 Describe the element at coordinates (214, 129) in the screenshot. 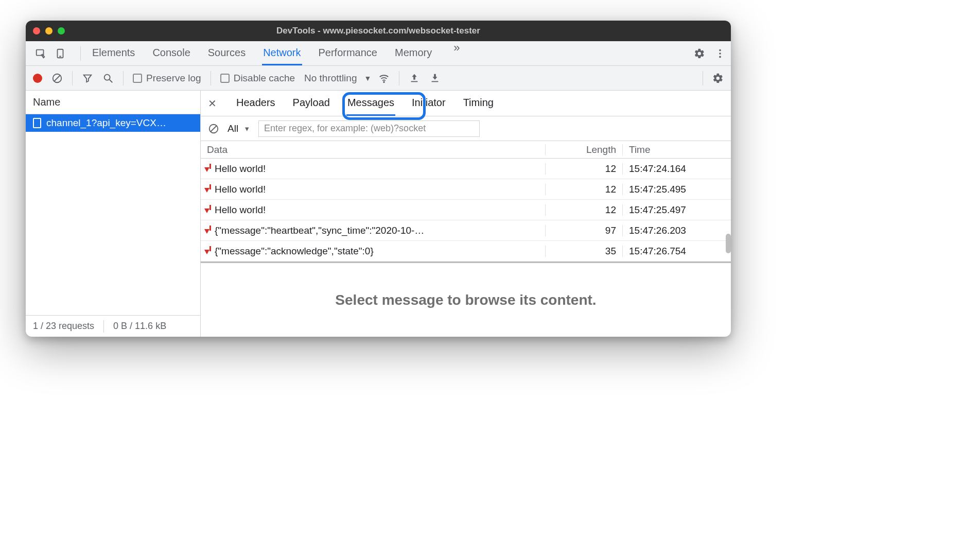

I see `clear-messages-icon` at that location.